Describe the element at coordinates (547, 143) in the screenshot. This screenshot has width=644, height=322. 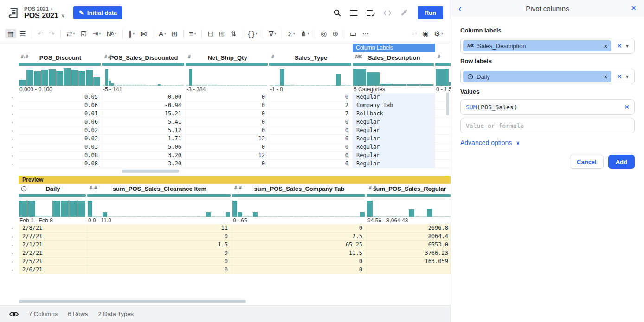
I see `advanced-options-link: Advanced options ∨` at that location.